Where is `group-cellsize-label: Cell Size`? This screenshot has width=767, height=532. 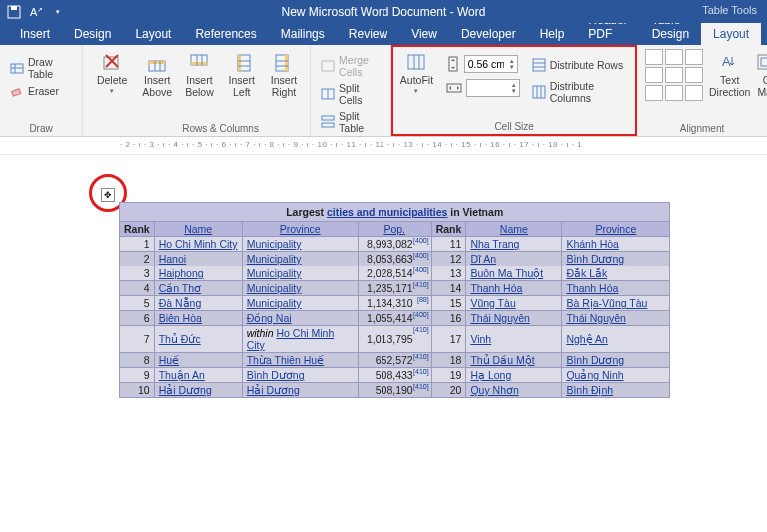 group-cellsize-label: Cell Size is located at coordinates (514, 126).